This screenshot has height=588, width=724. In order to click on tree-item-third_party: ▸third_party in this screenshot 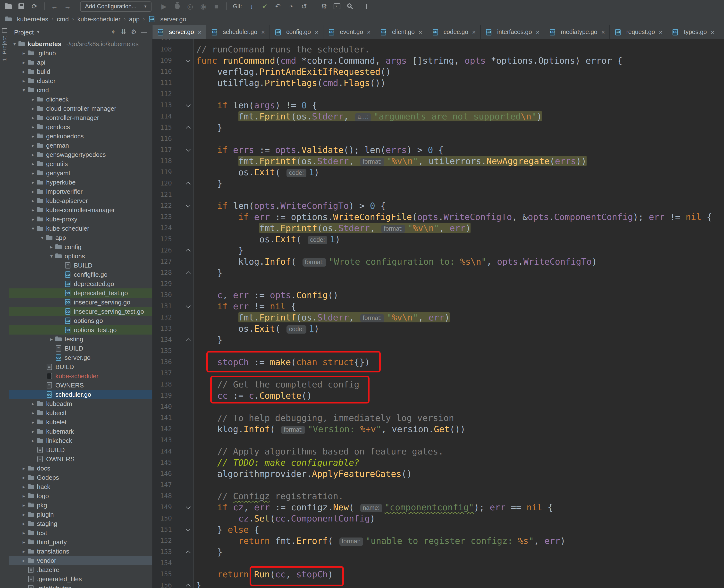, I will do `click(81, 542)`.